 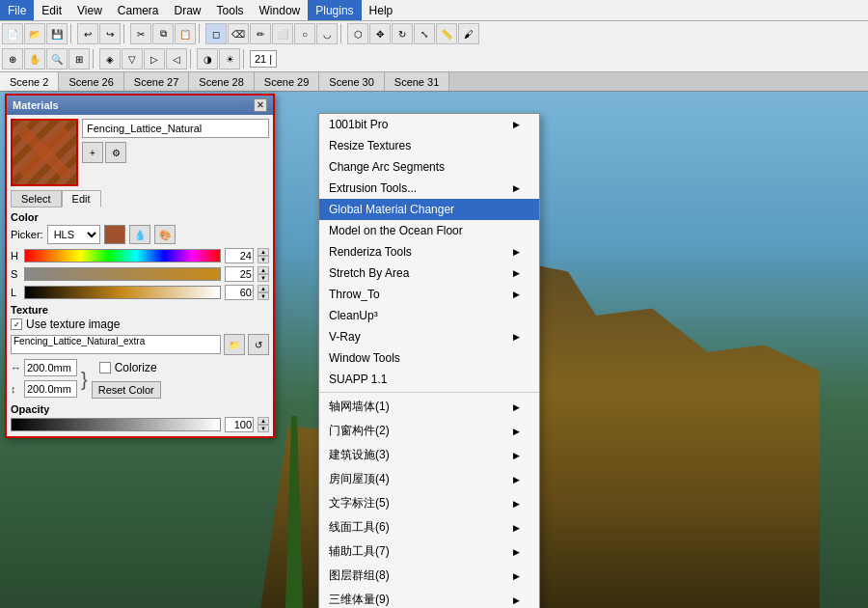 I want to click on menu-zh-7: 辅助工具(7), so click(x=429, y=552).